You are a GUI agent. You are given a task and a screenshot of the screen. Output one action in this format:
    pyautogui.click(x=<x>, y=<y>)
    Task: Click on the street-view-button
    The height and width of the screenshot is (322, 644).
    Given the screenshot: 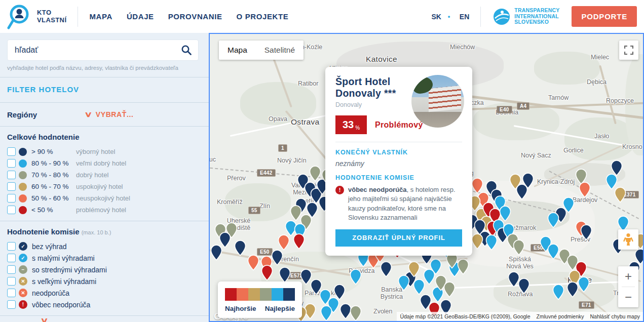 What is the action you would take?
    pyautogui.click(x=628, y=239)
    